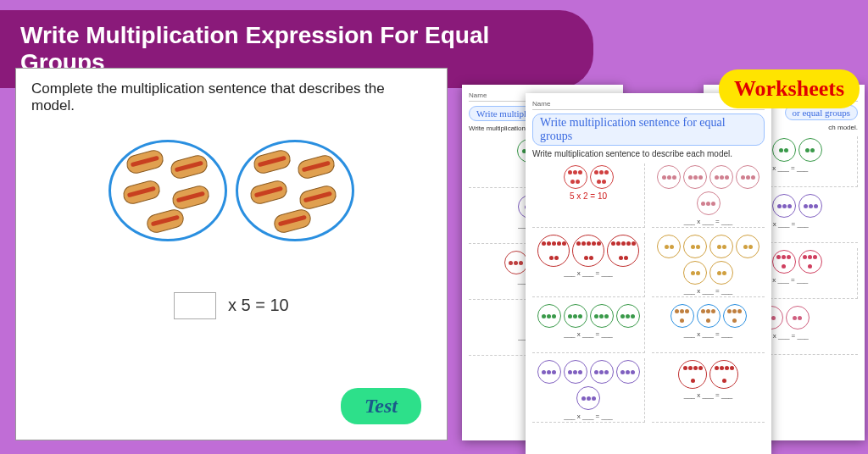  I want to click on model-area, so click(231, 191).